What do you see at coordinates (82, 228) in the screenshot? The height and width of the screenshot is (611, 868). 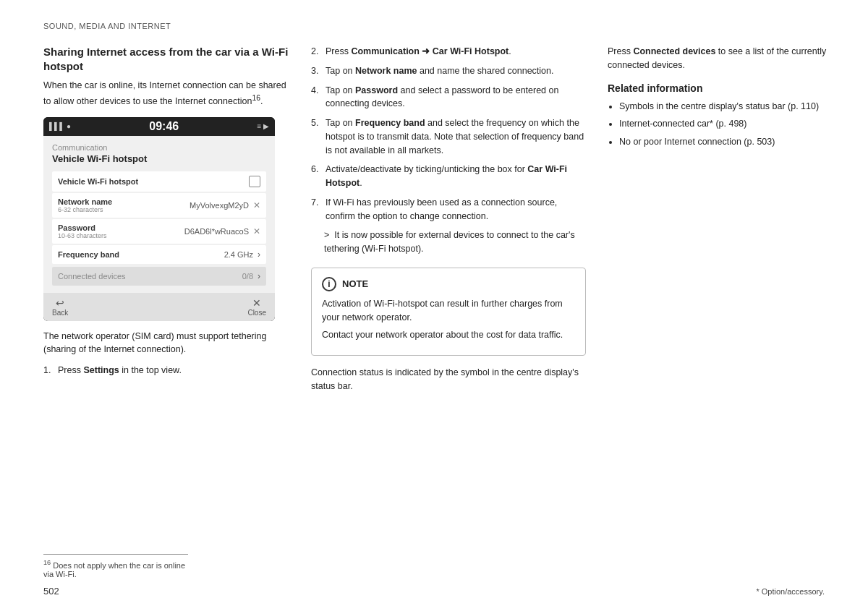 I see `screen-row-label-password: Password` at bounding box center [82, 228].